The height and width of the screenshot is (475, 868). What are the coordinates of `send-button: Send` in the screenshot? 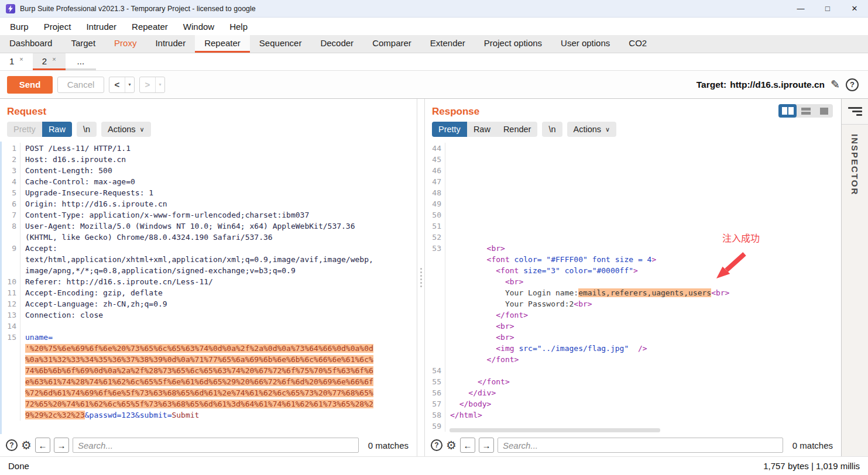 It's located at (30, 85).